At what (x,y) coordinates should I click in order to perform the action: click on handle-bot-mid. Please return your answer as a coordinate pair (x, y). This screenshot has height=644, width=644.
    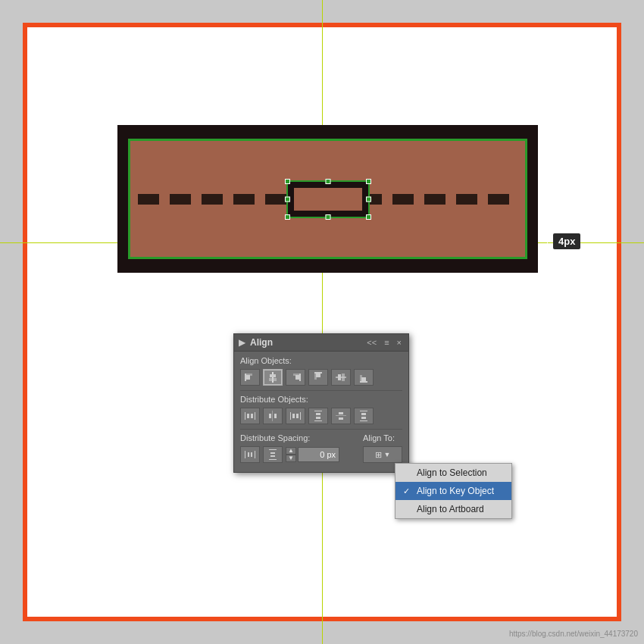
    Looking at the image, I should click on (327, 217).